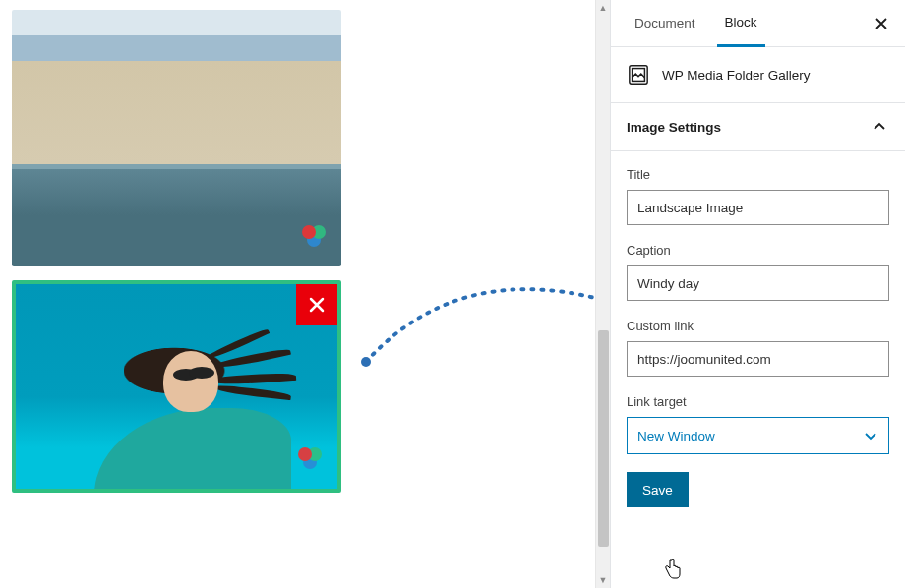 Image resolution: width=905 pixels, height=588 pixels. What do you see at coordinates (757, 326) in the screenshot?
I see `custom-link-label: Custom link` at bounding box center [757, 326].